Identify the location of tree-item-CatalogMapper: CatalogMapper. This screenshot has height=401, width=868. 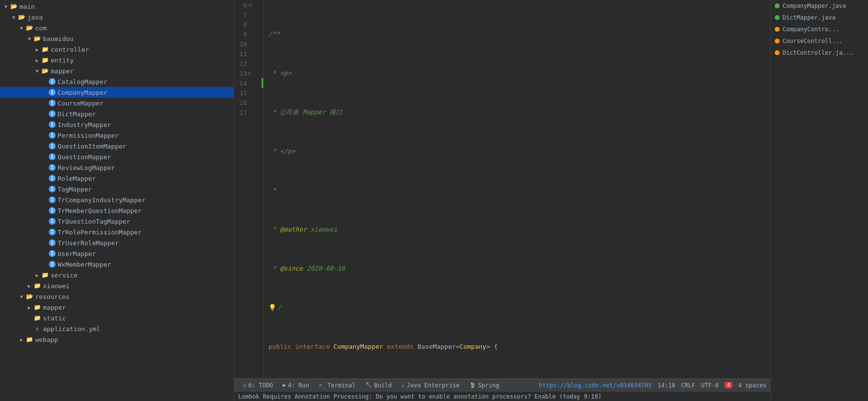
(117, 82).